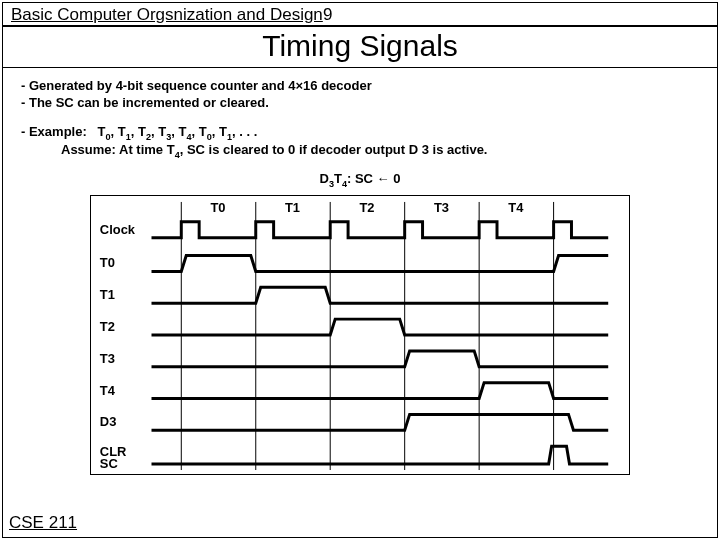 The height and width of the screenshot is (540, 720). I want to click on col-label-t2: T2, so click(366, 208).